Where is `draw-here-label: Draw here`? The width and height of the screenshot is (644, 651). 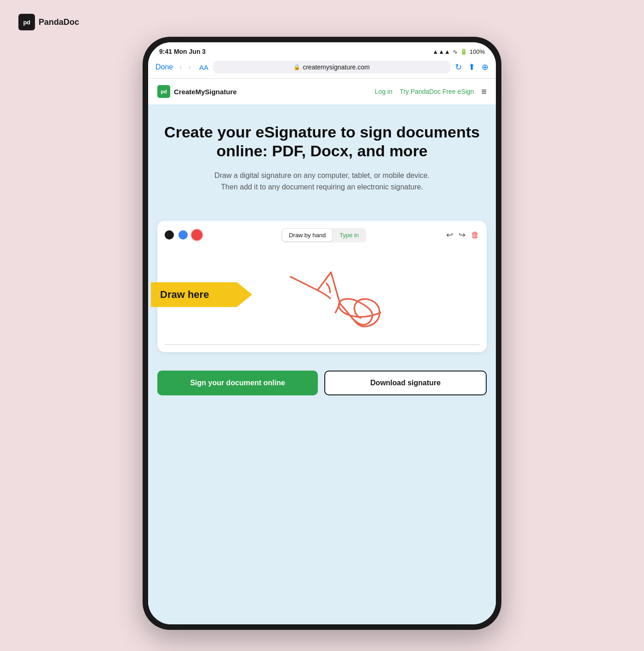 draw-here-label: Draw here is located at coordinates (184, 295).